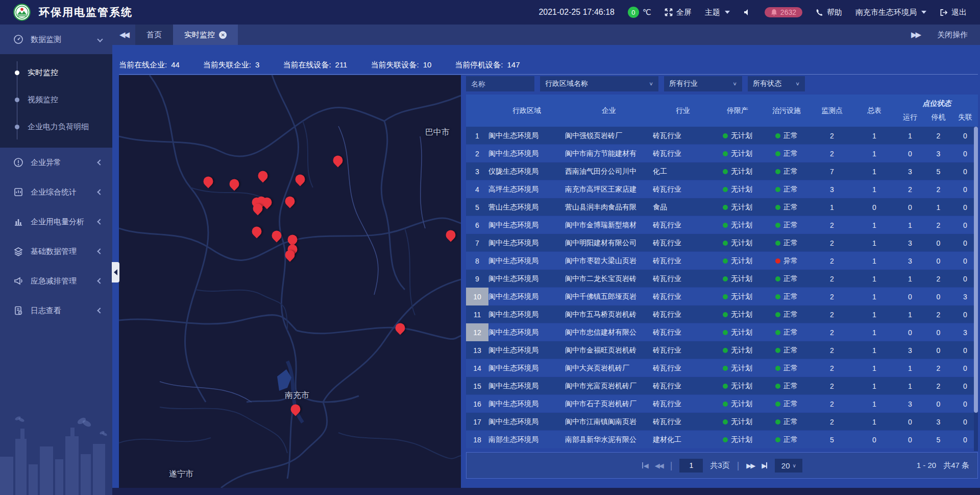 The height and width of the screenshot is (495, 980). I want to click on cell-region: 仪陇生态环境局, so click(527, 172).